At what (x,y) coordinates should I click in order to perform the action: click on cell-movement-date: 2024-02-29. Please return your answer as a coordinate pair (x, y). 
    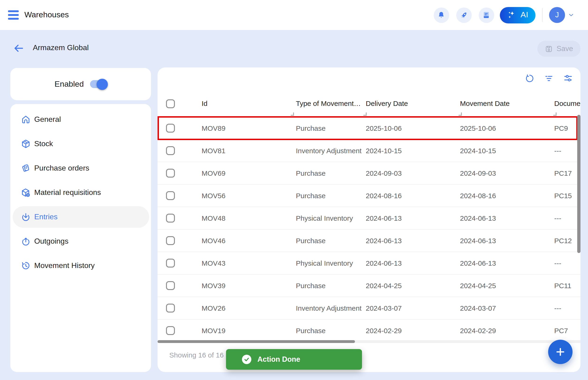
    Looking at the image, I should click on (478, 331).